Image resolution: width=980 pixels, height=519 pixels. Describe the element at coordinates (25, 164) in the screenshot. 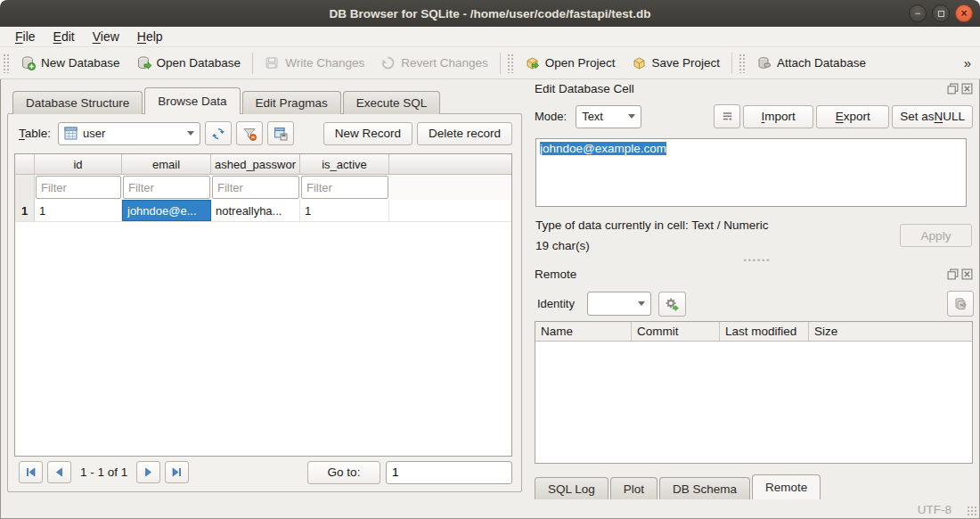

I see `grid-corner-cell` at that location.